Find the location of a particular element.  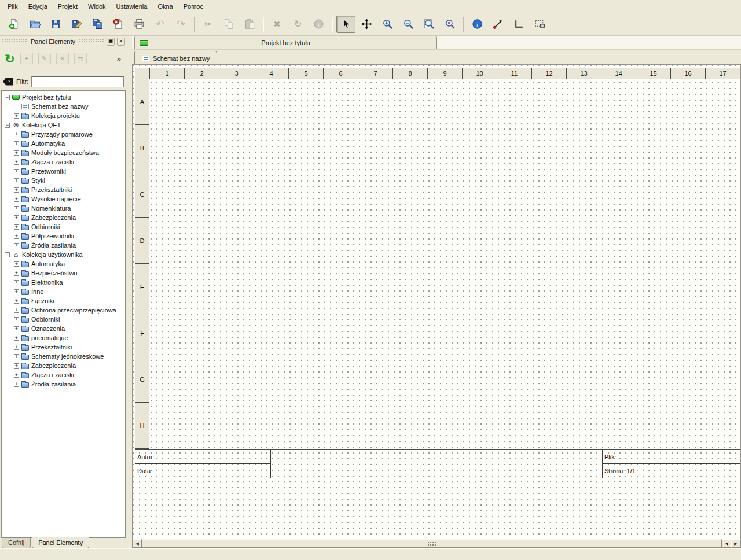

panel-toolbar-overflow-button: » is located at coordinates (119, 59).